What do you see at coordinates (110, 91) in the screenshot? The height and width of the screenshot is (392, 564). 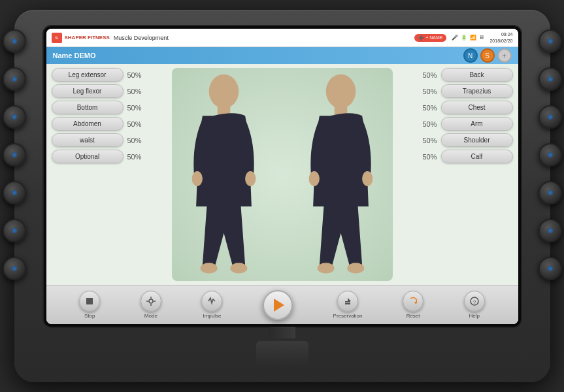 I see `muscle-row: Leg flexor 50%` at bounding box center [110, 91].